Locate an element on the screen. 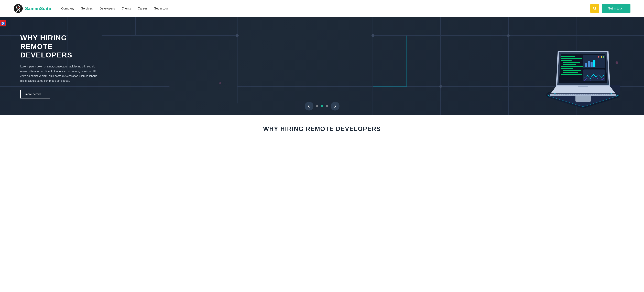 The image size is (644, 292). bottom-section: WHY HIRING REMOTE DEVELOPERS is located at coordinates (322, 126).